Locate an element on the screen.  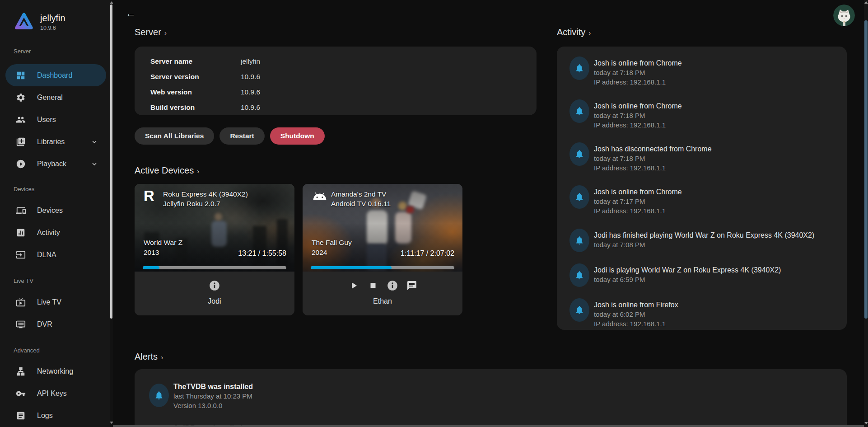
sidebar-scrollbar is located at coordinates (111, 213).